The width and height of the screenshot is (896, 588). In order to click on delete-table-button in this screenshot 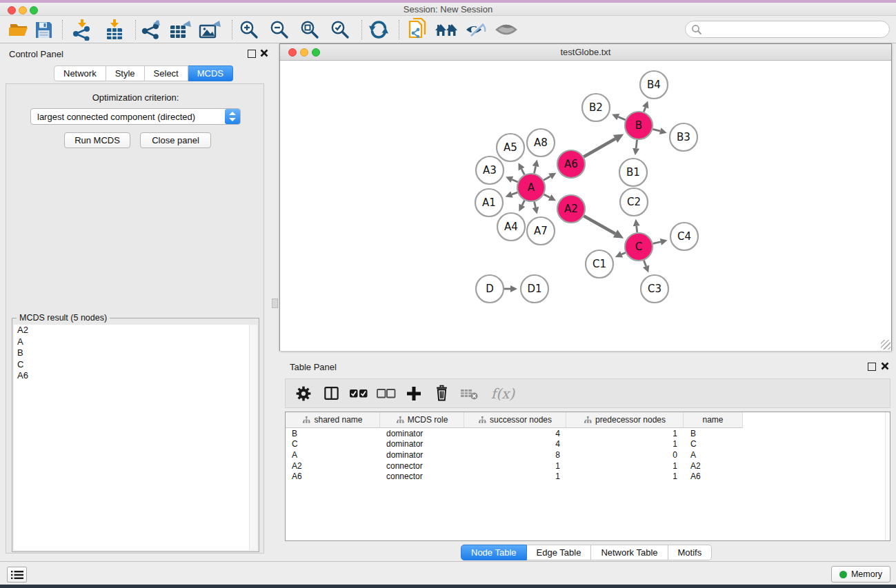, I will do `click(469, 394)`.